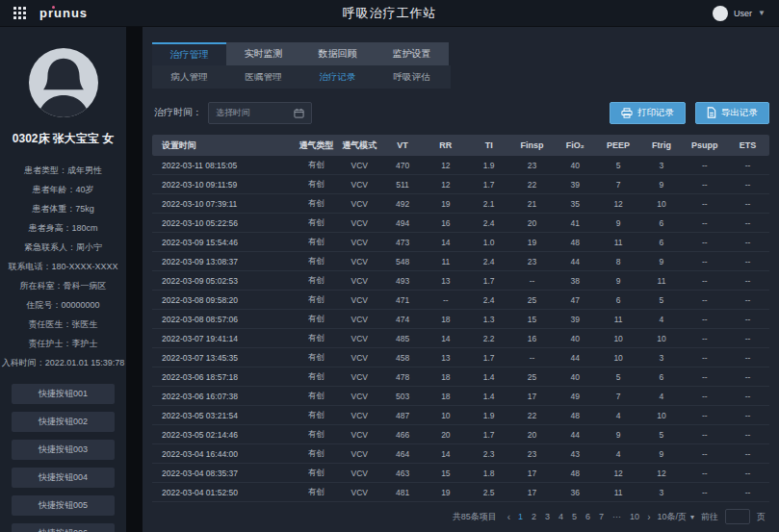  I want to click on table-cell: 40, so click(576, 377).